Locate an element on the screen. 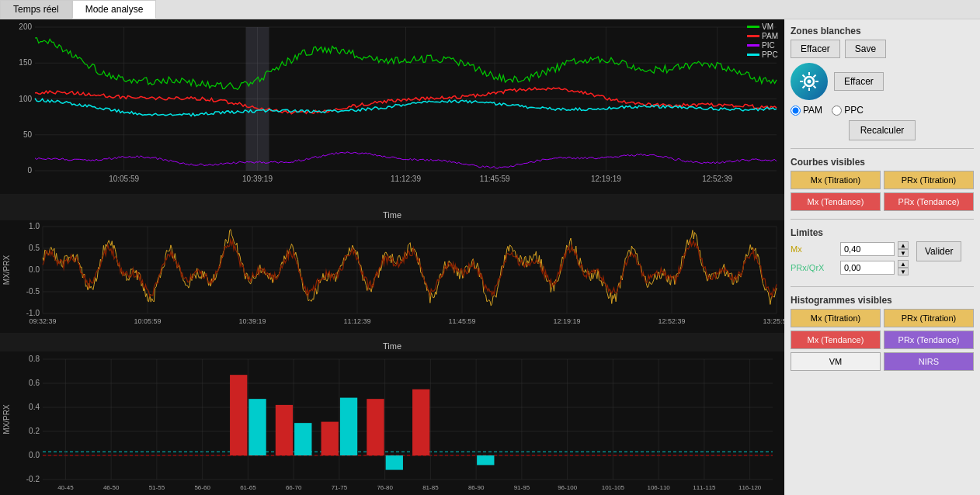  limites-mx-row: Mx ▲ ▼ is located at coordinates (850, 249).